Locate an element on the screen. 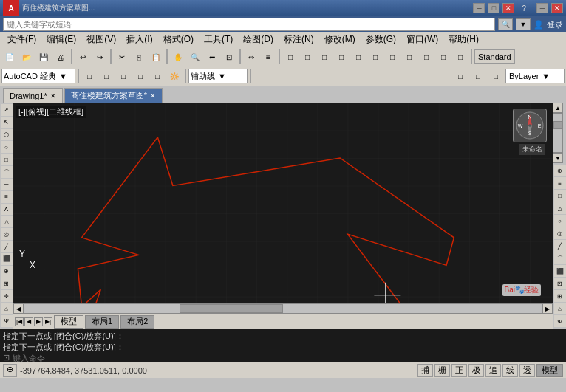  layer-dropdown: 辅助线 ▼ is located at coordinates (218, 76).